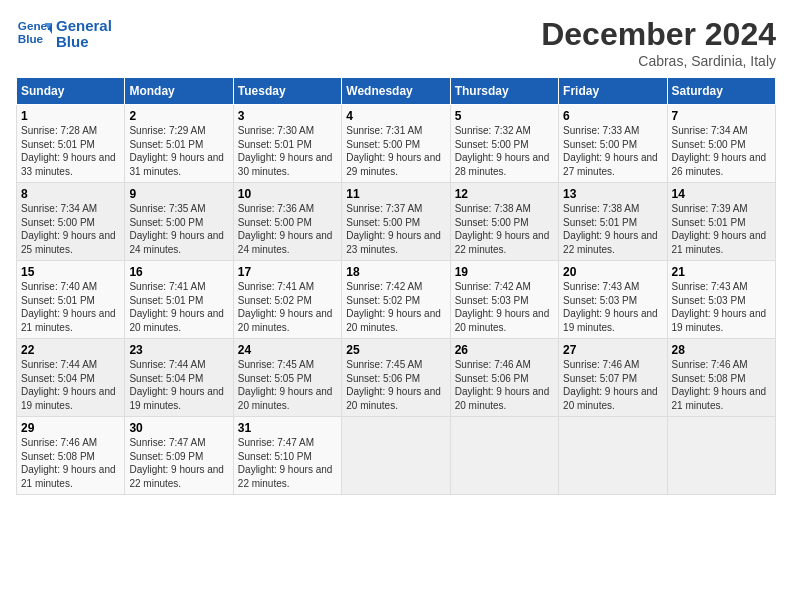 This screenshot has width=792, height=612. Describe the element at coordinates (70, 272) in the screenshot. I see `day-number: 15` at that location.